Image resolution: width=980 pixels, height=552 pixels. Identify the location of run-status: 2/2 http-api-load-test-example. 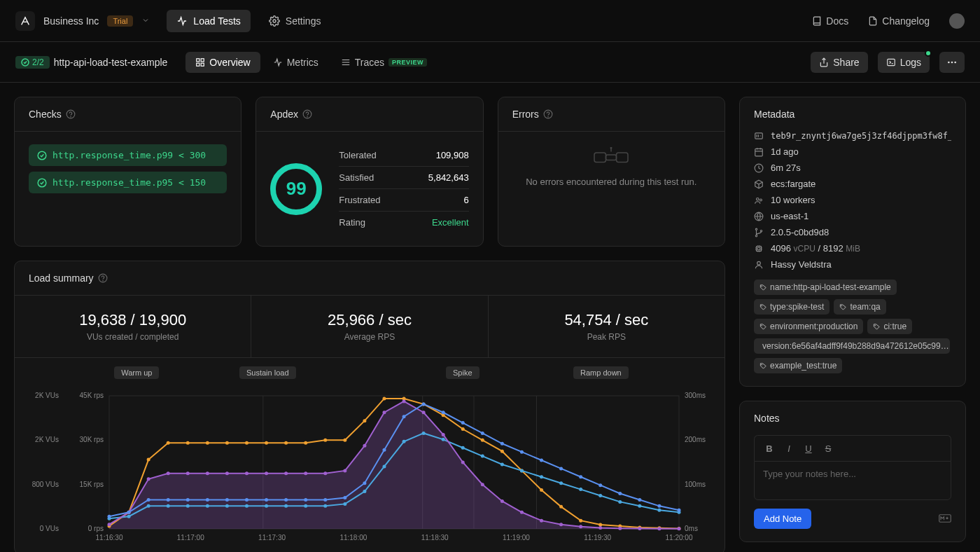
(91, 62).